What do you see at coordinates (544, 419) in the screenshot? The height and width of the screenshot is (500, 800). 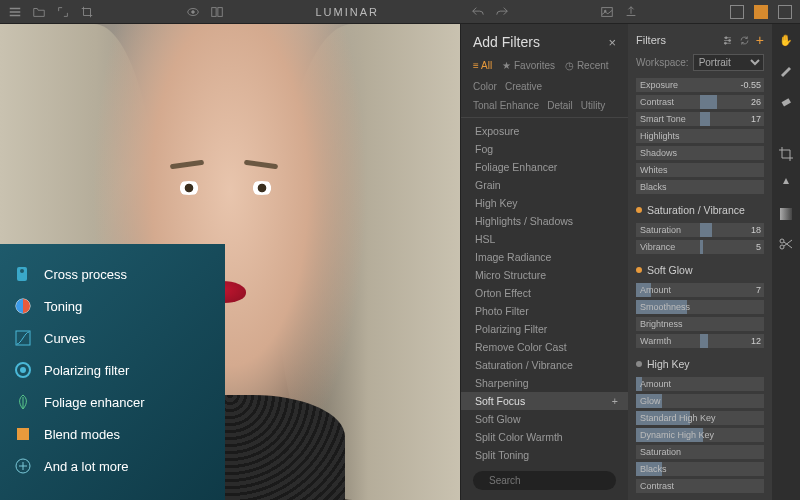 I see `filter-item: Soft Glow` at bounding box center [544, 419].